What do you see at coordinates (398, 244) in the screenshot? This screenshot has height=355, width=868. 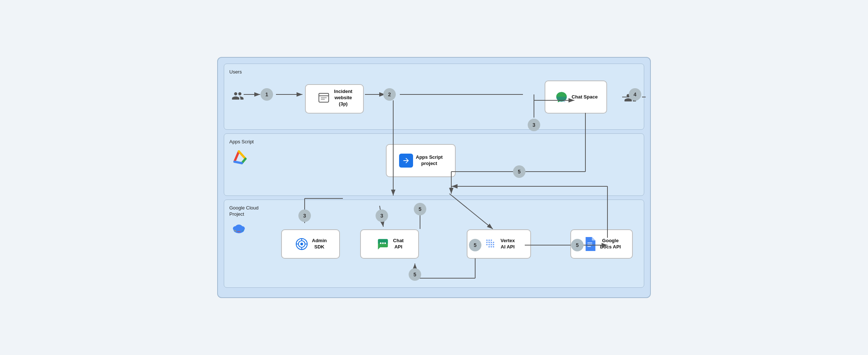 I see `chat-api-label: ChatAPI` at bounding box center [398, 244].